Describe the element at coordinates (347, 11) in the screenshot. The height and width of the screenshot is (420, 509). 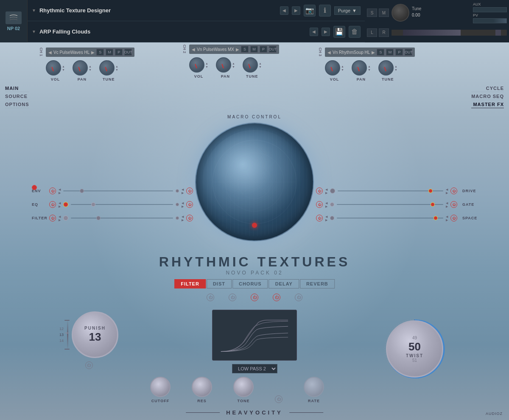
I see `purge-btn: Purge ▼` at that location.